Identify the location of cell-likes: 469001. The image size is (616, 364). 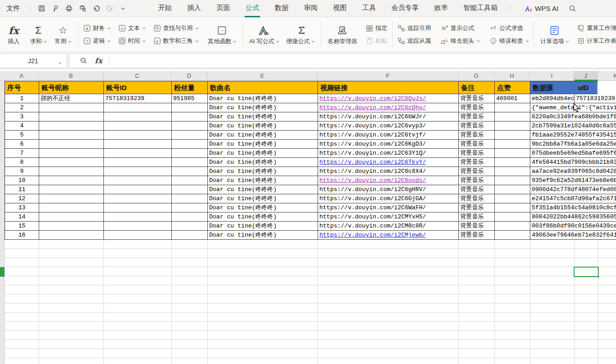
(513, 98).